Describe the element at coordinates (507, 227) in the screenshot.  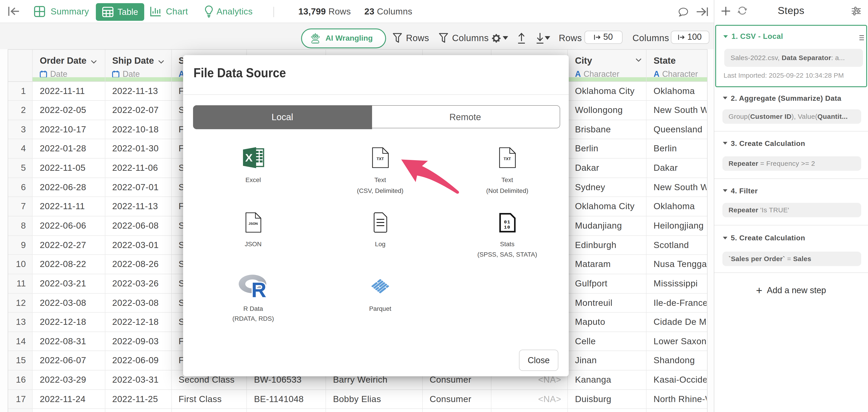
I see `svg-text: 10` at that location.